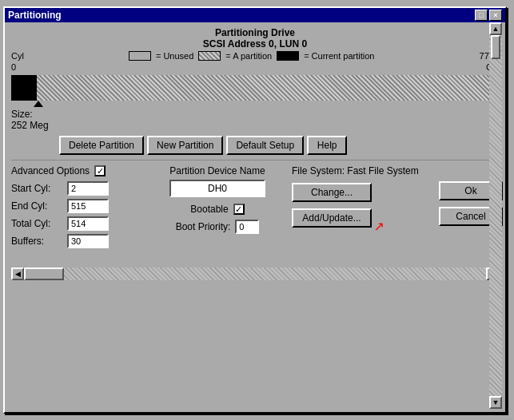  Describe the element at coordinates (496, 216) in the screenshot. I see `scrollbar-v-track` at that location.